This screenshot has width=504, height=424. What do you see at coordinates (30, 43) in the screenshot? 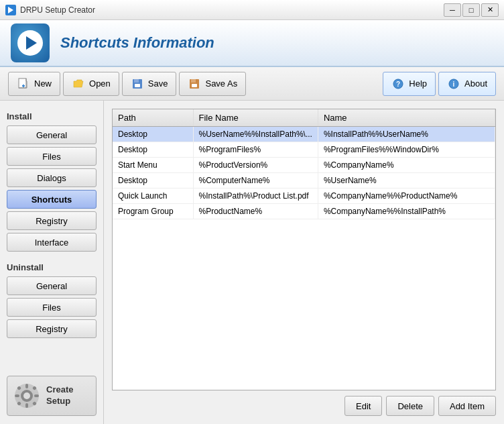
I see `logo-inner` at bounding box center [30, 43].